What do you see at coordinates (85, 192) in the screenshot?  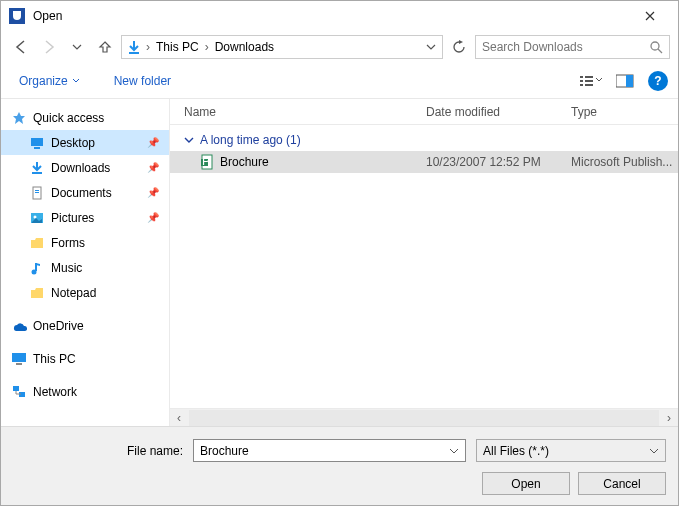 I see `sidebar-item-documents: Documents 📌` at bounding box center [85, 192].